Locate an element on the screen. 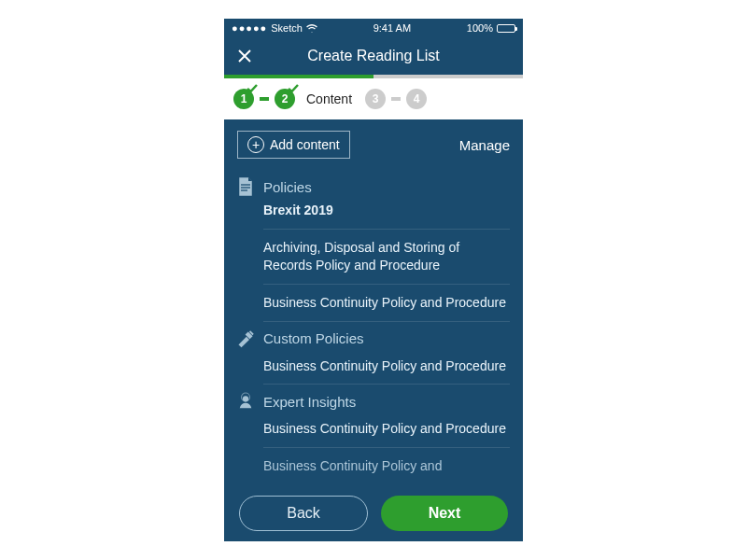  content-toolbar: + Add content Manage is located at coordinates (374, 145).